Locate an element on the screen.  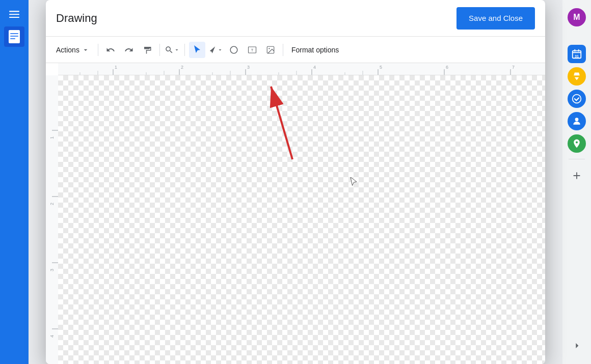
ruler-top-svg: 1 2 3 4 5 6 7 is located at coordinates (302, 69).